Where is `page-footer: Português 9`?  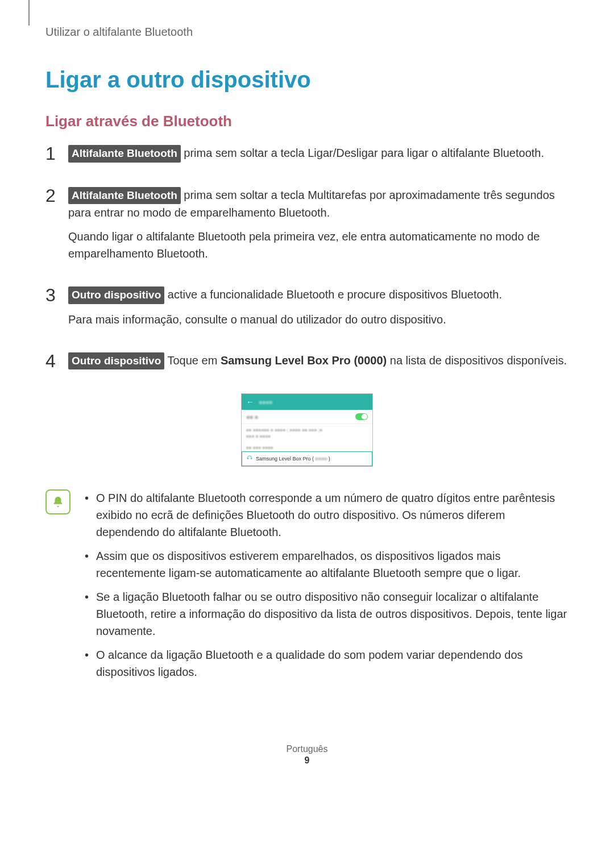
page-footer: Português 9 is located at coordinates (307, 755).